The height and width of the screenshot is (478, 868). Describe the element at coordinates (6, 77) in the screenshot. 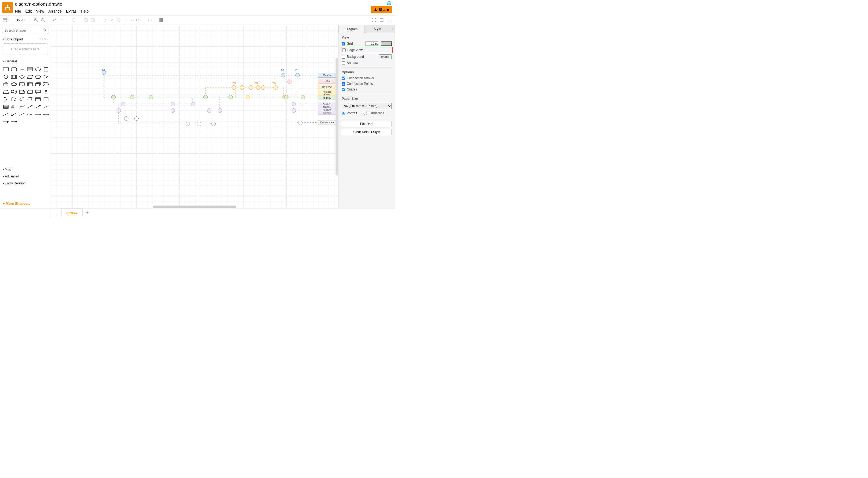

I see `shape-circle` at that location.